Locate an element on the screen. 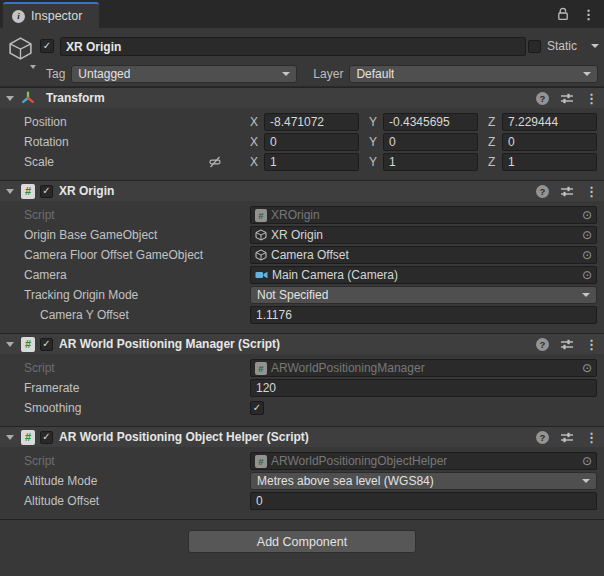 The height and width of the screenshot is (576, 604). transform-icon is located at coordinates (28, 98).